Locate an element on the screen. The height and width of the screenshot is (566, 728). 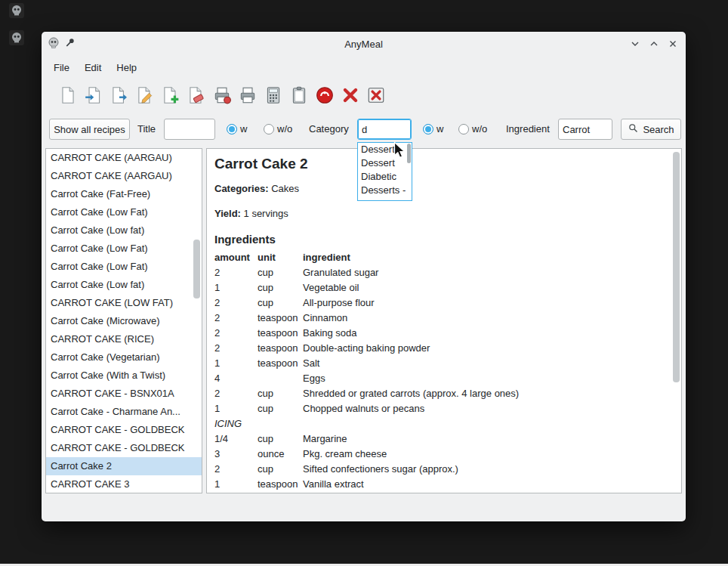
recipe-categories: Categories: Cakes is located at coordinates (439, 189).